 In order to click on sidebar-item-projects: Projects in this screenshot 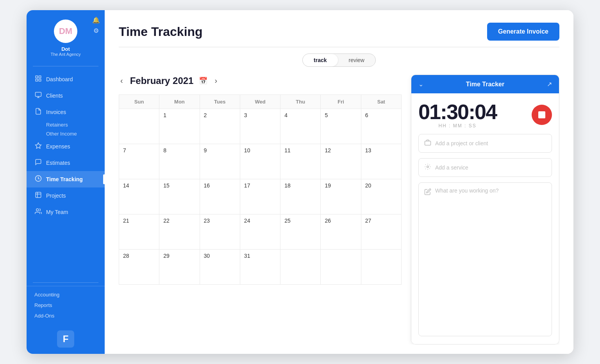, I will do `click(66, 196)`.